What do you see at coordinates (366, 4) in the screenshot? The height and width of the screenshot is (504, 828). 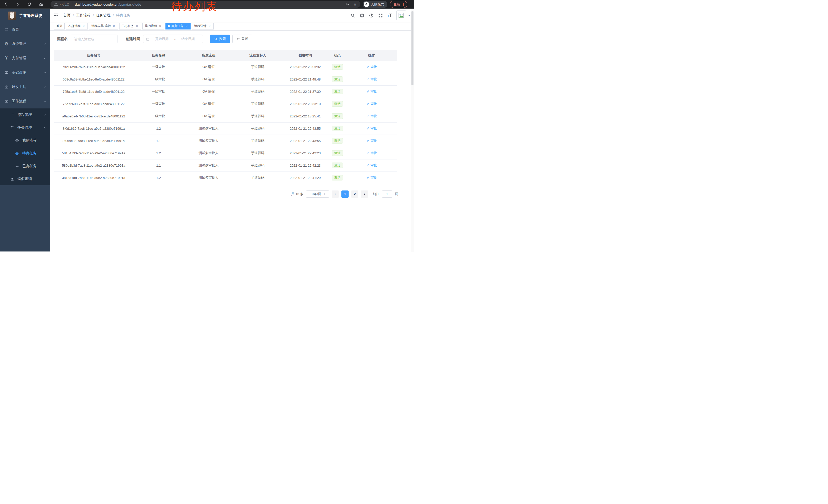 I see `incognito-icon` at bounding box center [366, 4].